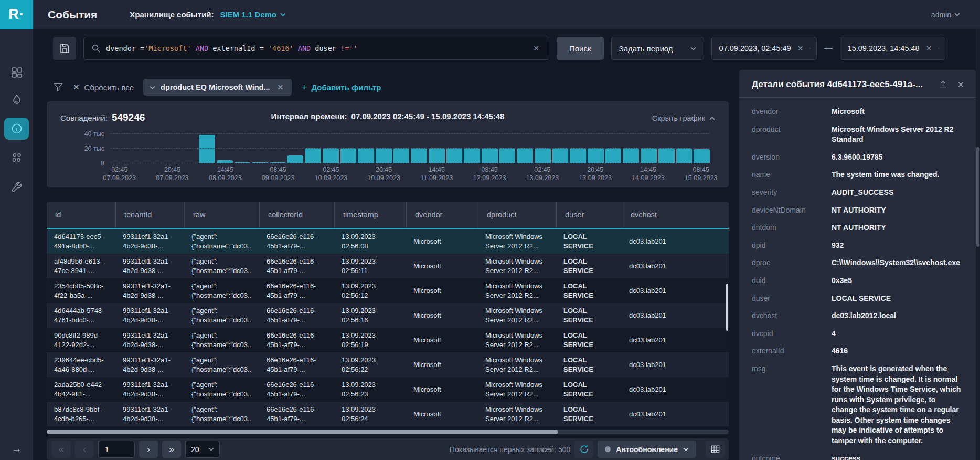  I want to click on storage-selector: SIEM 1.1 Demo, so click(253, 15).